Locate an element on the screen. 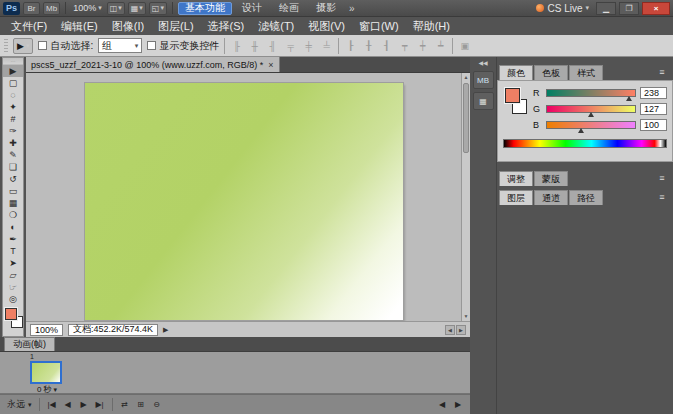 The image size is (673, 414). scroll-up-icon: ▲ is located at coordinates (466, 78).